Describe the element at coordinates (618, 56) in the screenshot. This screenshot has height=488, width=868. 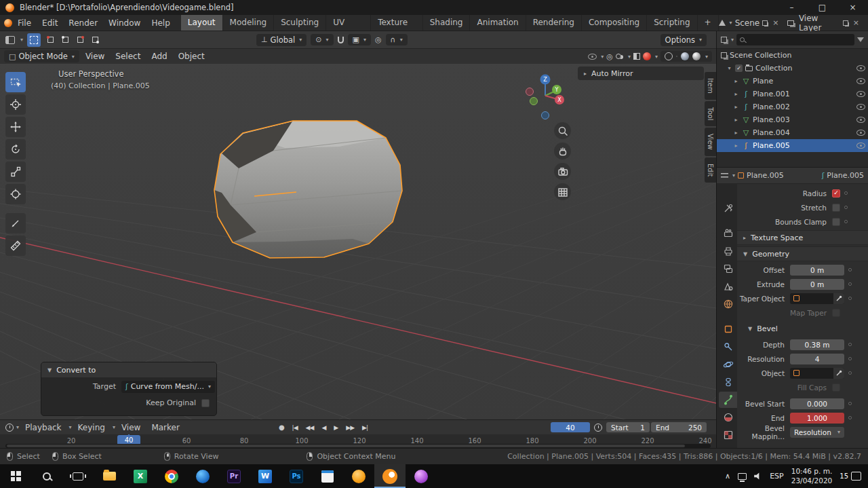
I see `overlays-icon` at that location.